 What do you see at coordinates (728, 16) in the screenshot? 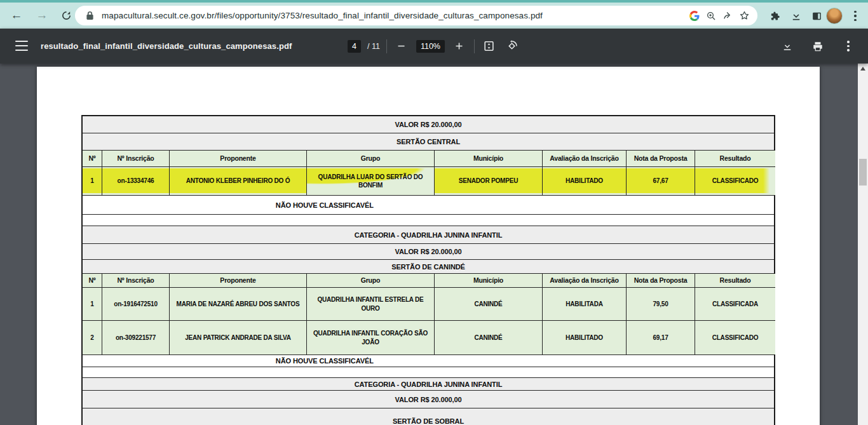
I see `share-icon` at bounding box center [728, 16].